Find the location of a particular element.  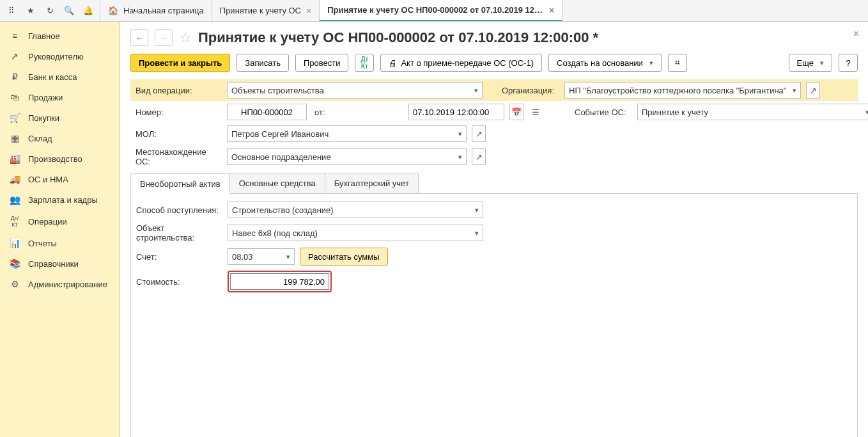

help-button: ? is located at coordinates (848, 63).